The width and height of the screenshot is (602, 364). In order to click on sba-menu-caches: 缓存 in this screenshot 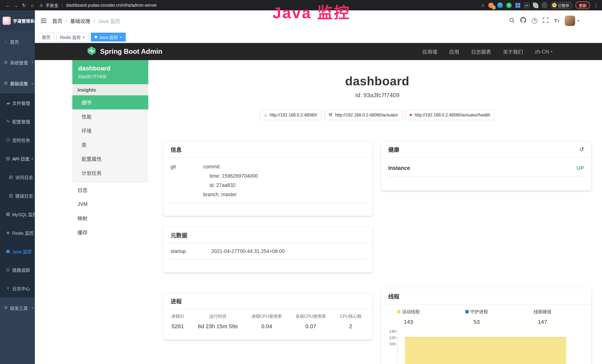, I will do `click(110, 232)`.